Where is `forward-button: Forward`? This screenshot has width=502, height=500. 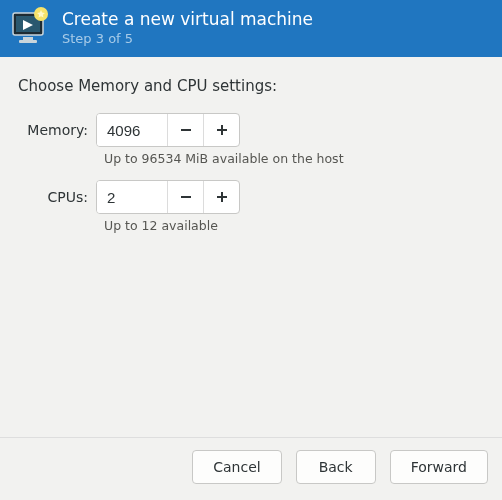 forward-button: Forward is located at coordinates (439, 467).